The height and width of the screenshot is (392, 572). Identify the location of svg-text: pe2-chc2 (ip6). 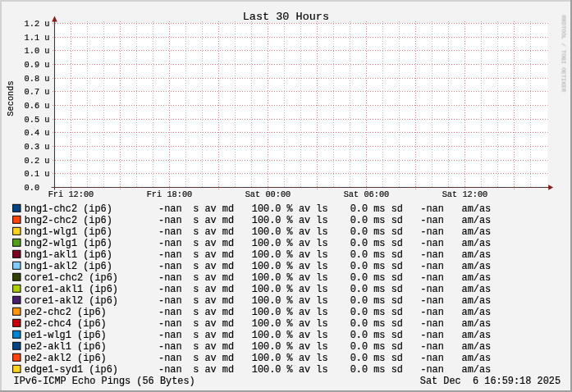
(66, 312).